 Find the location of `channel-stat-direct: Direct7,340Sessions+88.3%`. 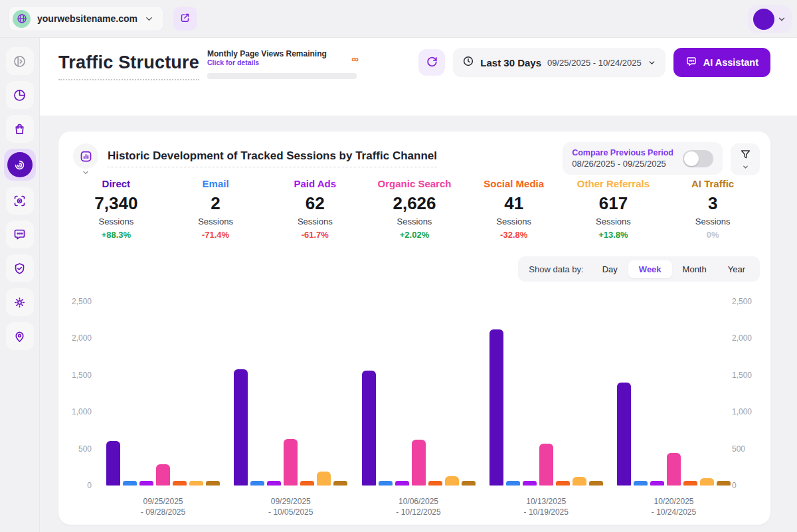

channel-stat-direct: Direct7,340Sessions+88.3% is located at coordinates (116, 209).